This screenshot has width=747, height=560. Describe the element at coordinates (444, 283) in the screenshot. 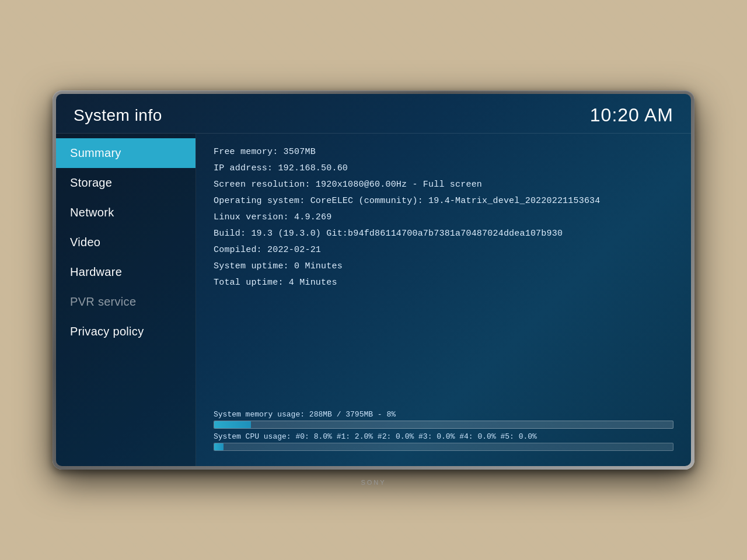

I see `info-total-uptime: Total uptime: 4 Minutes` at that location.